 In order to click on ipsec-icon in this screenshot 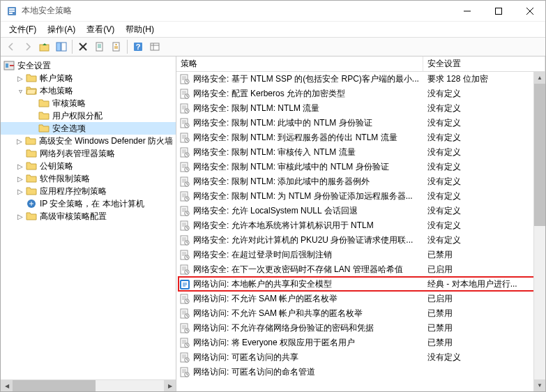, I will do `click(31, 204)`.